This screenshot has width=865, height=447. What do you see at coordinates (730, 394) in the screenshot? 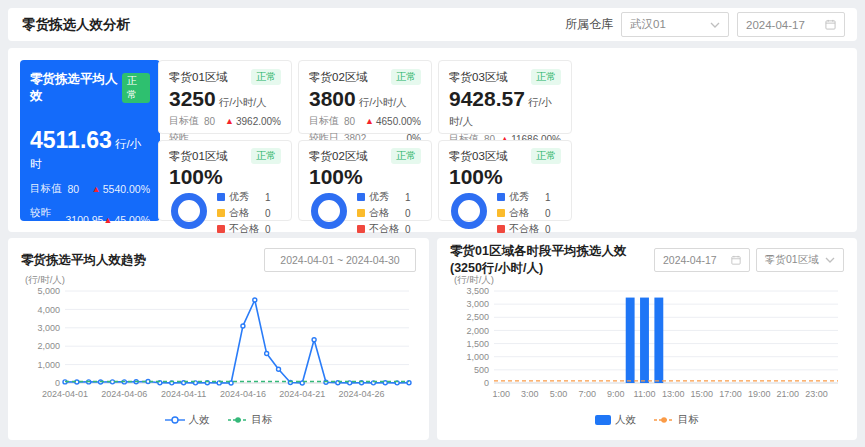
I see `x-tick-label: 17:00` at bounding box center [730, 394].